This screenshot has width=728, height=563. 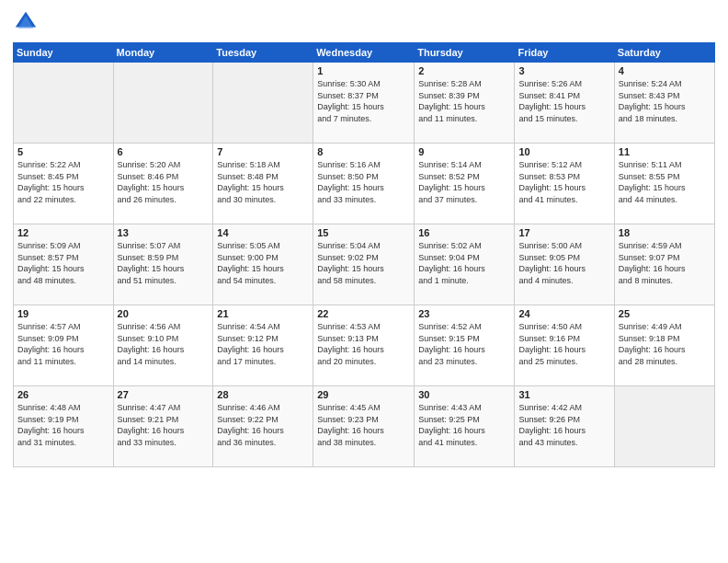 I want to click on day-number: 14, so click(x=263, y=233).